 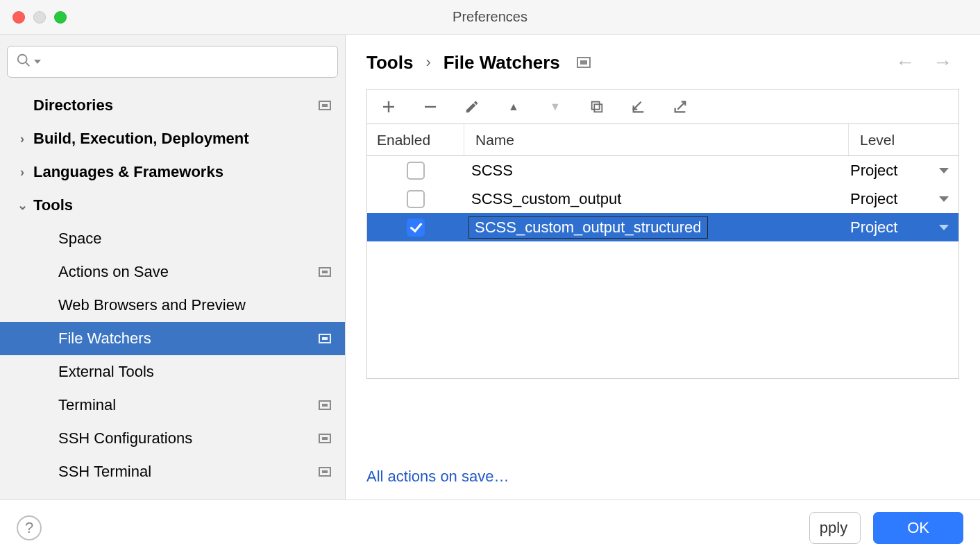 What do you see at coordinates (663, 171) in the screenshot?
I see `table-row: SCSSProject` at bounding box center [663, 171].